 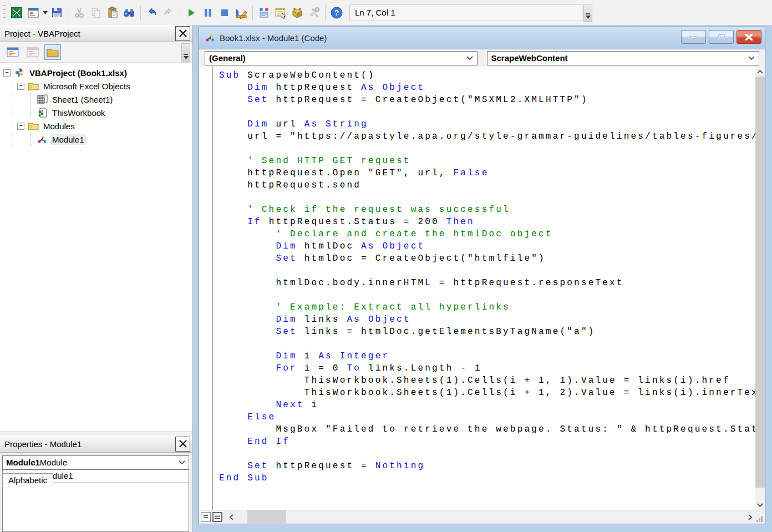 What do you see at coordinates (79, 13) in the screenshot?
I see `cut-icon` at bounding box center [79, 13].